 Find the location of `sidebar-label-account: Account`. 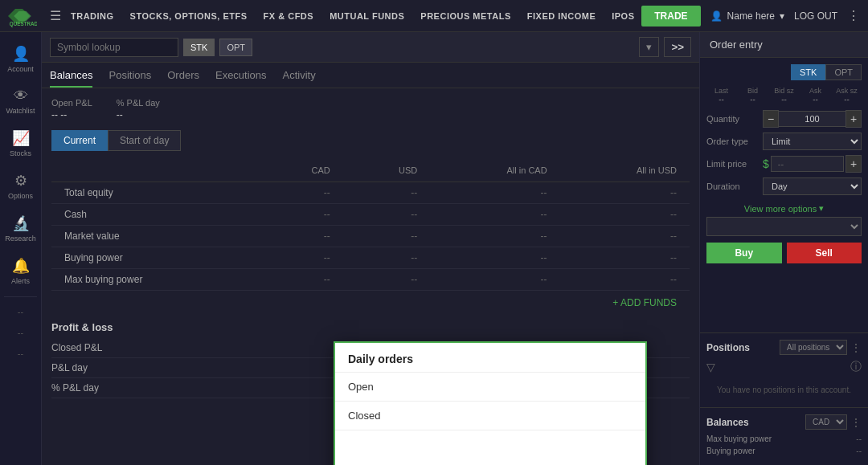

sidebar-label-account: Account is located at coordinates (21, 69).